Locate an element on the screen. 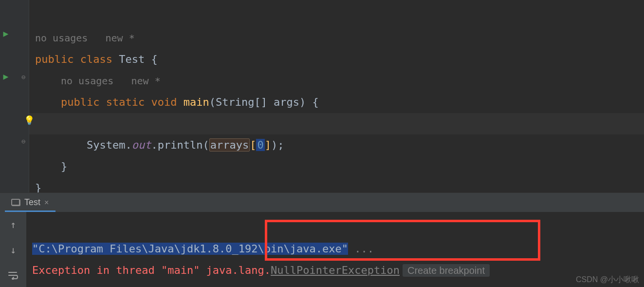 The height and width of the screenshot is (287, 644). fold-close-icon: ⊖ is located at coordinates (23, 141).